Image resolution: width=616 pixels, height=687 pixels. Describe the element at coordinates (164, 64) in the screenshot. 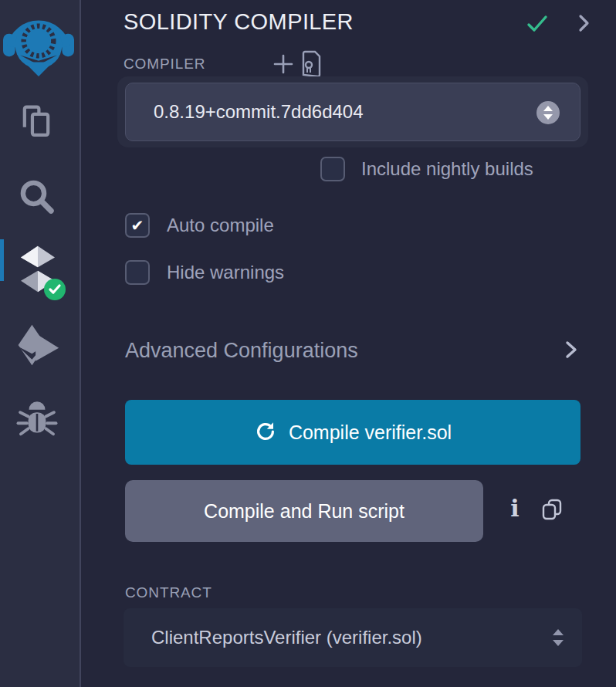

I see `compiler-section-label: COMPILER` at that location.